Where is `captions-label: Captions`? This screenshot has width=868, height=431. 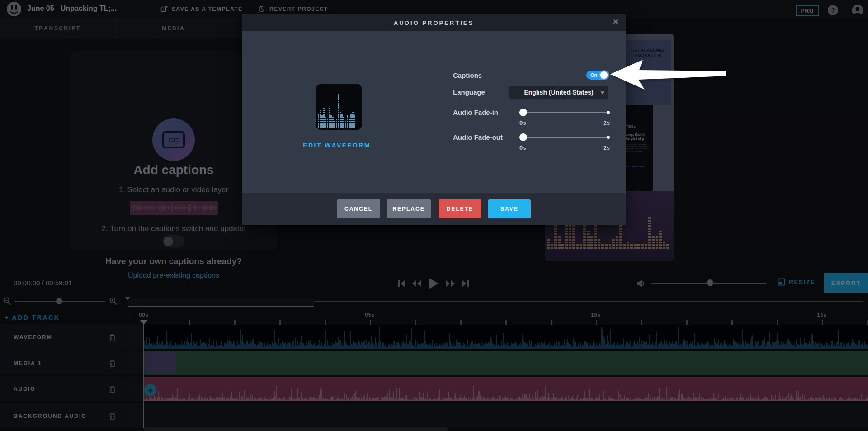 captions-label: Captions is located at coordinates (467, 75).